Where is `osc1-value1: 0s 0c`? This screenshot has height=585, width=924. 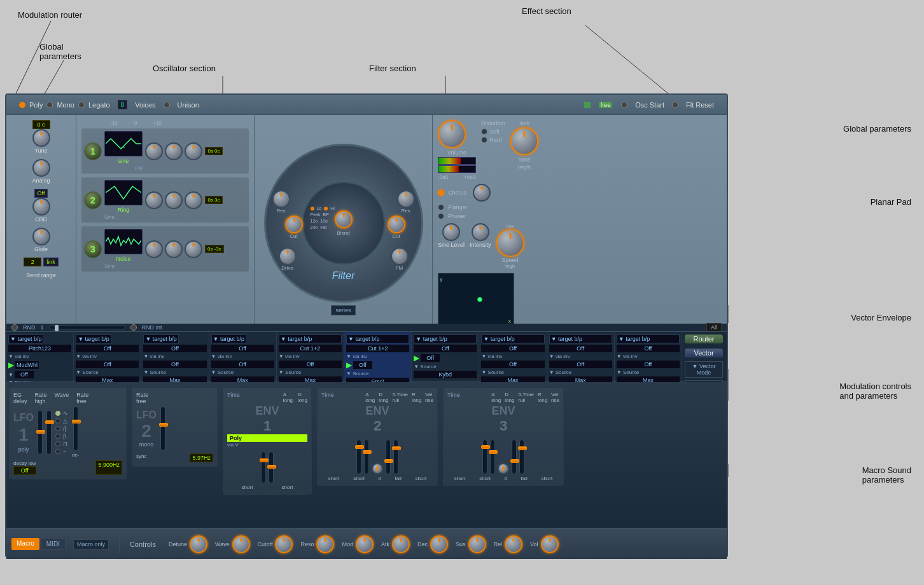 osc1-value1: 0s 0c is located at coordinates (214, 151).